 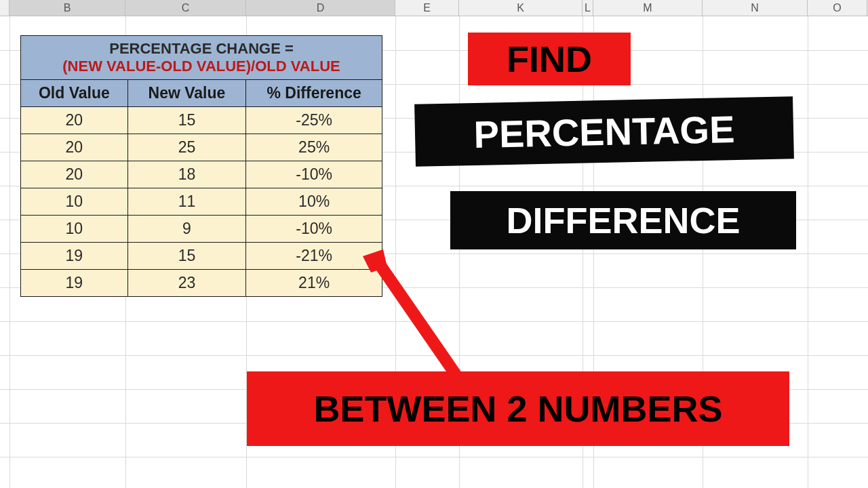 What do you see at coordinates (588, 8) in the screenshot?
I see `column-header-L: L` at bounding box center [588, 8].